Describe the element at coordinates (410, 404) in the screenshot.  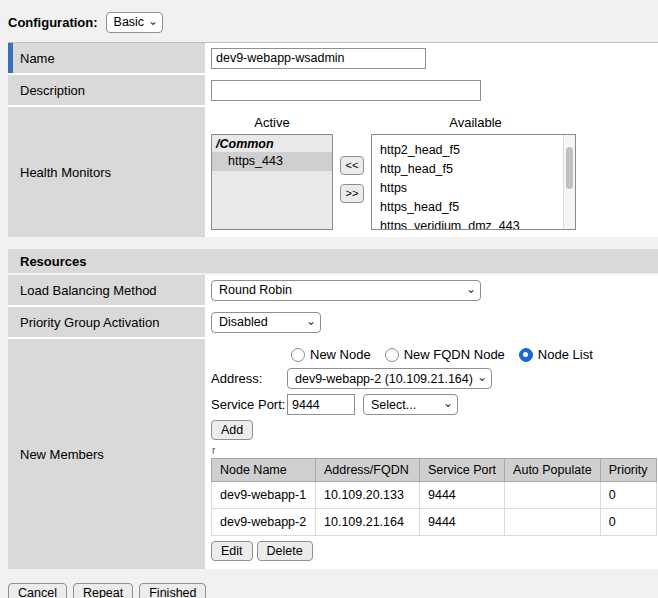
I see `service-port-select: Select... ⌄` at that location.